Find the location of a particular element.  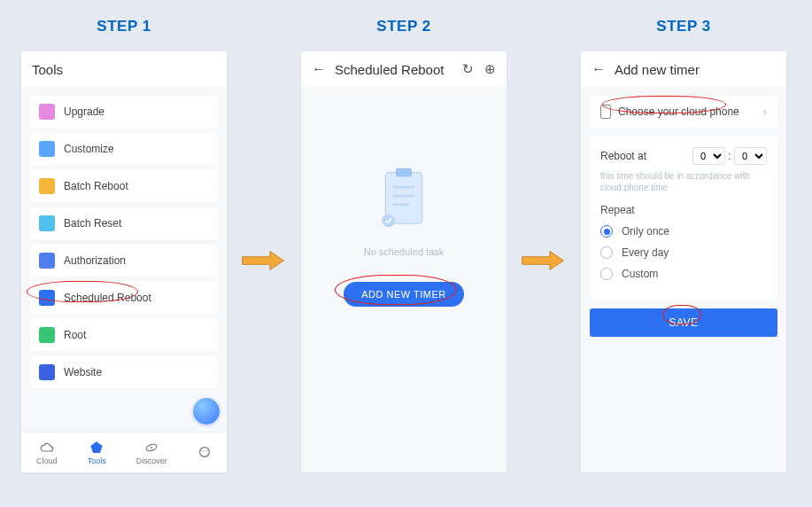

repeat-custom: Custom is located at coordinates (684, 274).